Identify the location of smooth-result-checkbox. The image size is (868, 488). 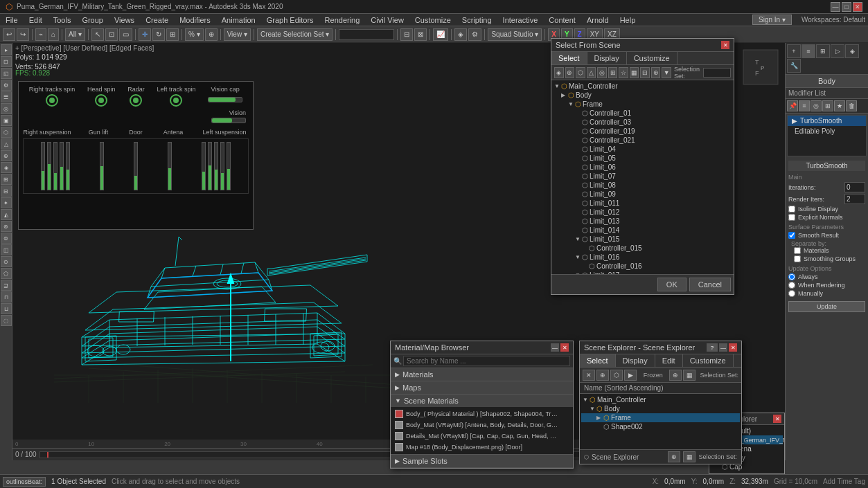
(792, 235).